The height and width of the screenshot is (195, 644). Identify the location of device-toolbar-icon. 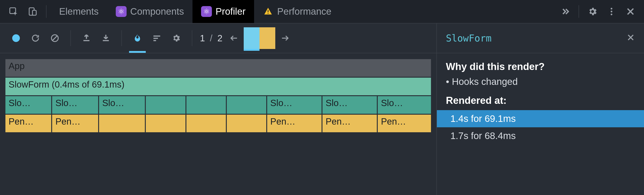
(32, 12).